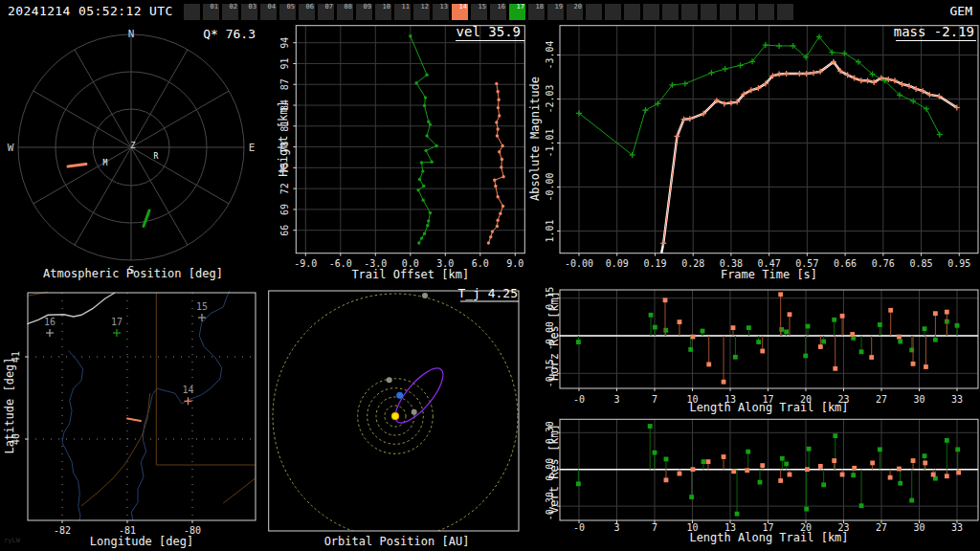  I want to click on camera-box-15: 15, so click(479, 11).